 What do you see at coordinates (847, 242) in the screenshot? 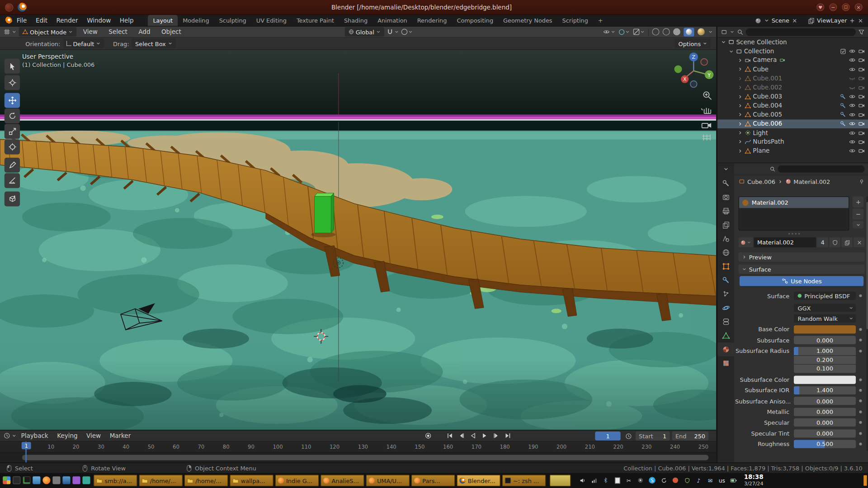
I see `new-material-button` at bounding box center [847, 242].